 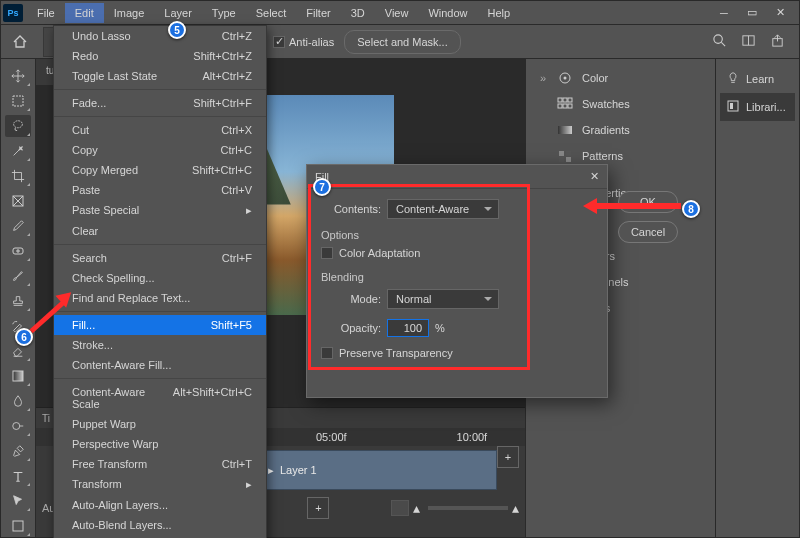 I want to click on menu-item-puppet-warp: Puppet Warp, so click(x=160, y=424).